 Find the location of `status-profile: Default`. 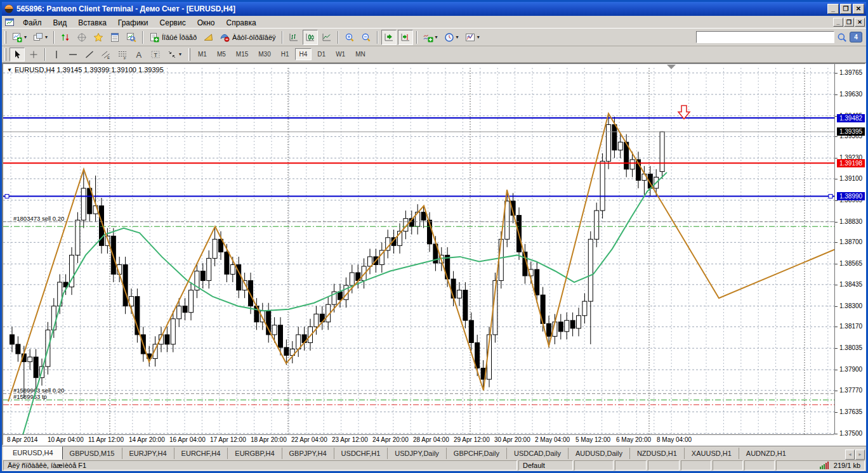

status-profile: Default is located at coordinates (546, 465).